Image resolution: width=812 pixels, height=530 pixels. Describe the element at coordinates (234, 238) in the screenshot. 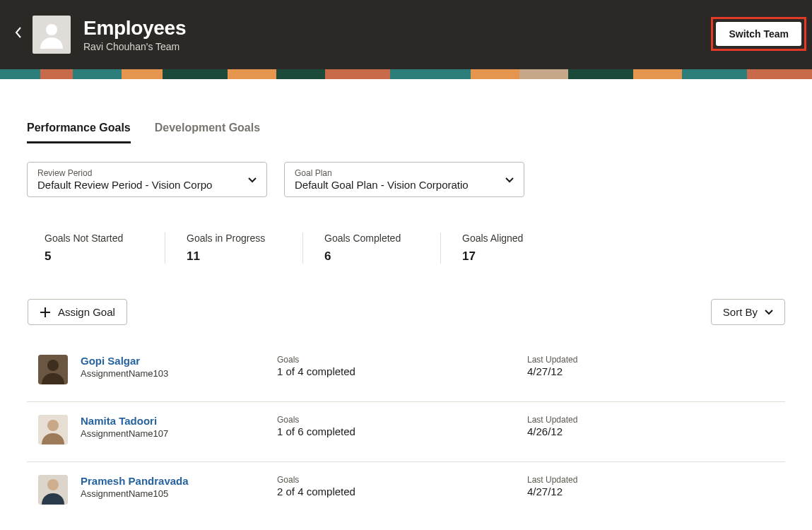

I see `metric-label: Goals in Progress` at that location.